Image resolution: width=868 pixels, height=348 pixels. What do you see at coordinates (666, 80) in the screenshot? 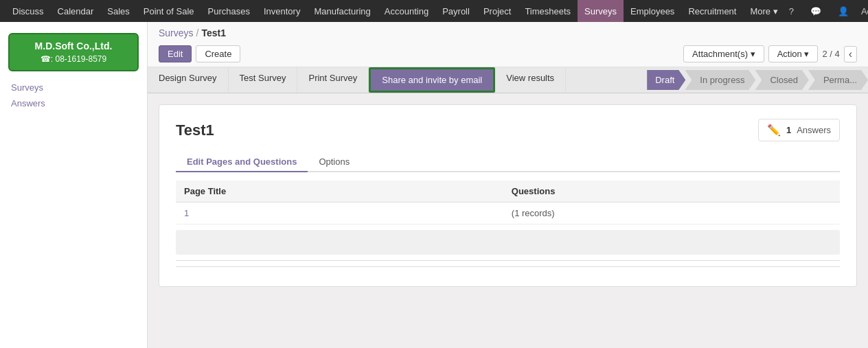
I see `status-draft: Draft` at bounding box center [666, 80].